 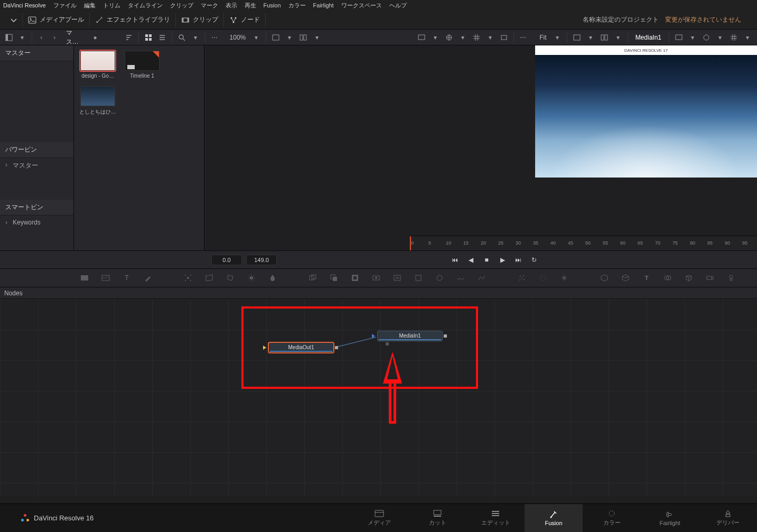 What do you see at coordinates (261, 260) in the screenshot?
I see `timecode-end: 149.0` at bounding box center [261, 260].